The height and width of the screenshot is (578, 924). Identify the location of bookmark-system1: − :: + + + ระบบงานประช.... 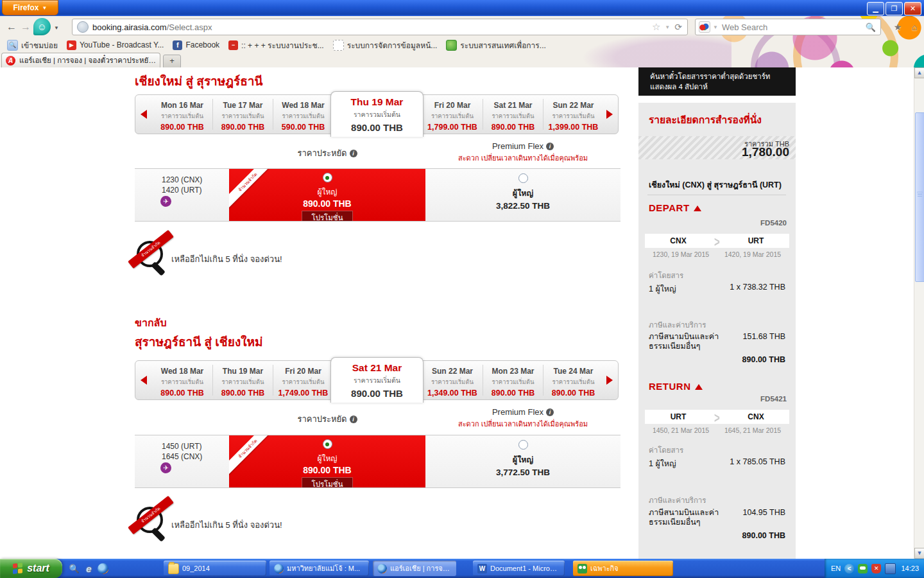
(276, 45).